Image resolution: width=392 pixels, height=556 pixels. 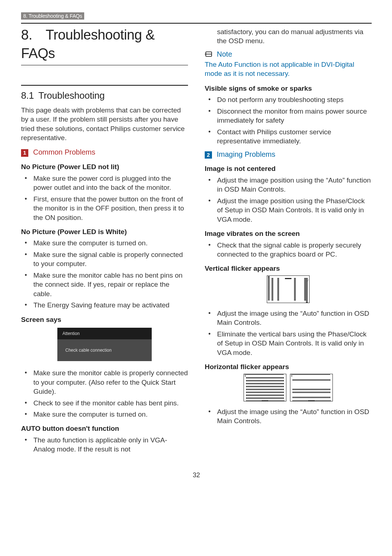 I want to click on rule-top, so click(x=196, y=23).